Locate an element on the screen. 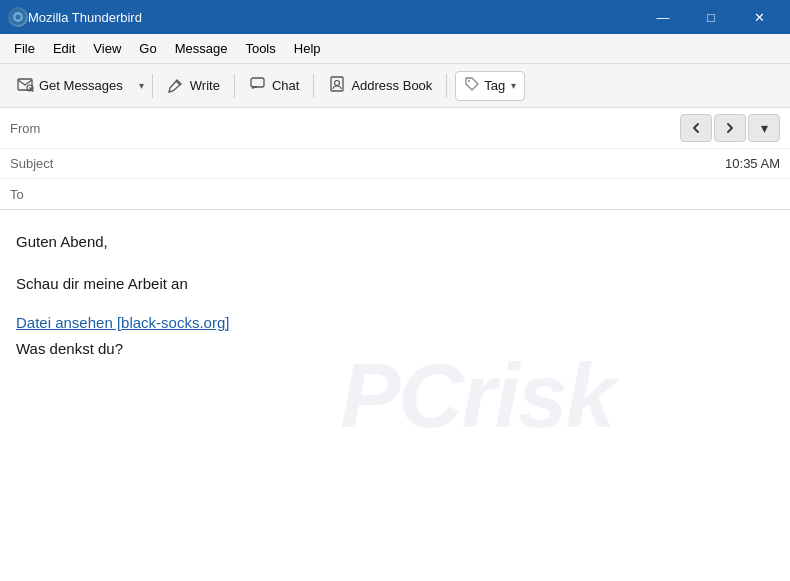 Image resolution: width=790 pixels, height=581 pixels. get-messages-dropdown: ▾ is located at coordinates (142, 86).